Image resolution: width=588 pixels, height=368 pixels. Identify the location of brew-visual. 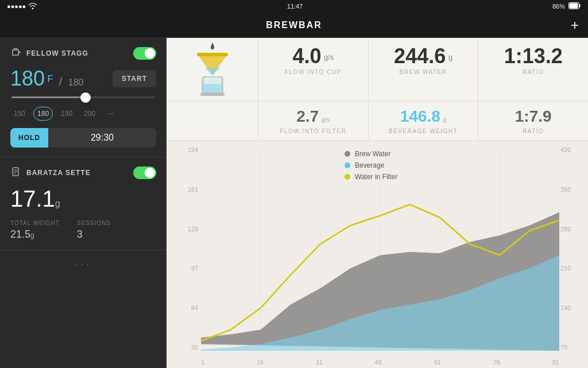
(212, 69).